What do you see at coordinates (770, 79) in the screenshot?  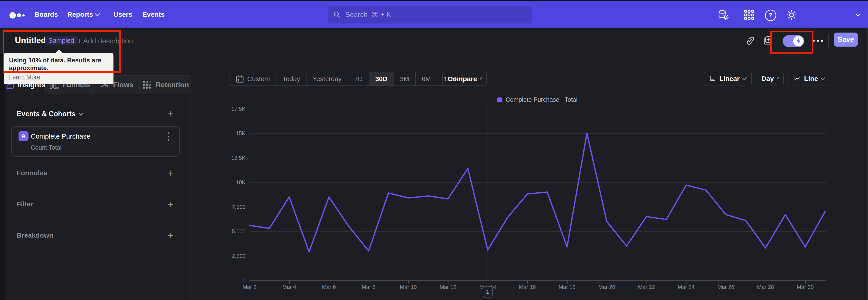 I see `granularity-dropdown: Day` at bounding box center [770, 79].